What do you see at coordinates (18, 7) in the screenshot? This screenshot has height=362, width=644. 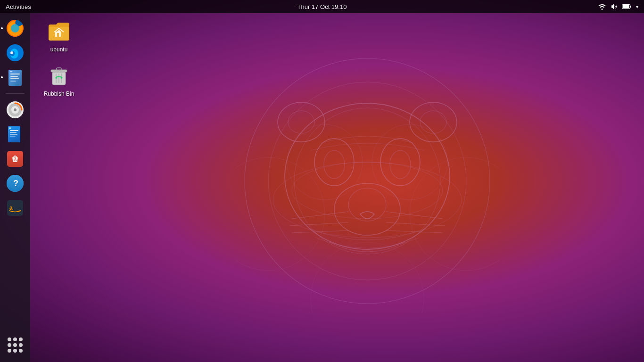 I see `activities-button: Activities` at bounding box center [18, 7].